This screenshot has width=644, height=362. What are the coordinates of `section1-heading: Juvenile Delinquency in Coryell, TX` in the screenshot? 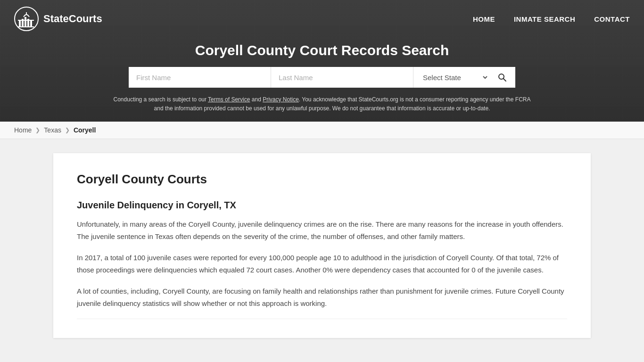 It's located at (322, 206).